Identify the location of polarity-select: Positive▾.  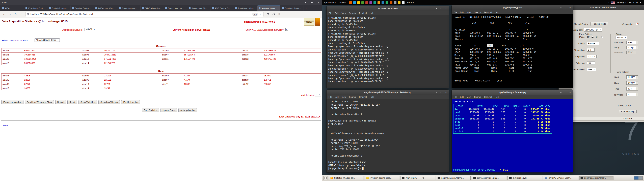
(593, 44).